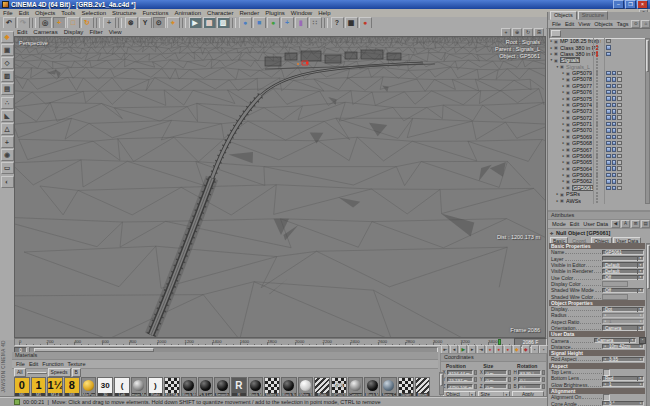  I want to click on add-primitive-icon: ●, so click(246, 23).